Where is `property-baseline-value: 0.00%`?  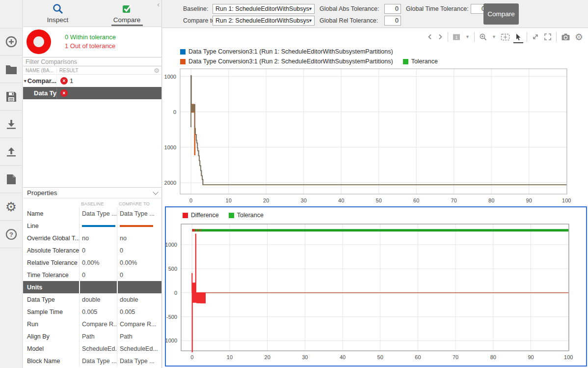
property-baseline-value: 0.00% is located at coordinates (98, 262).